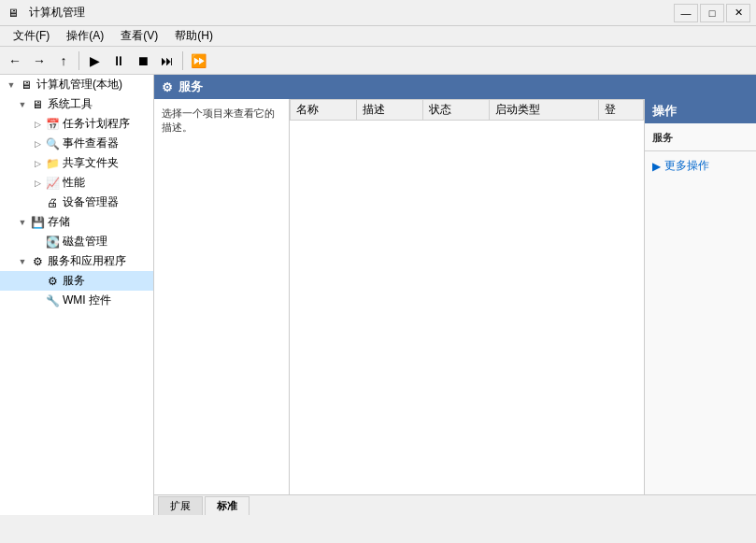 This screenshot has width=756, height=543. What do you see at coordinates (91, 163) in the screenshot?
I see `shared-folders-label: 共享文件夹` at bounding box center [91, 163].